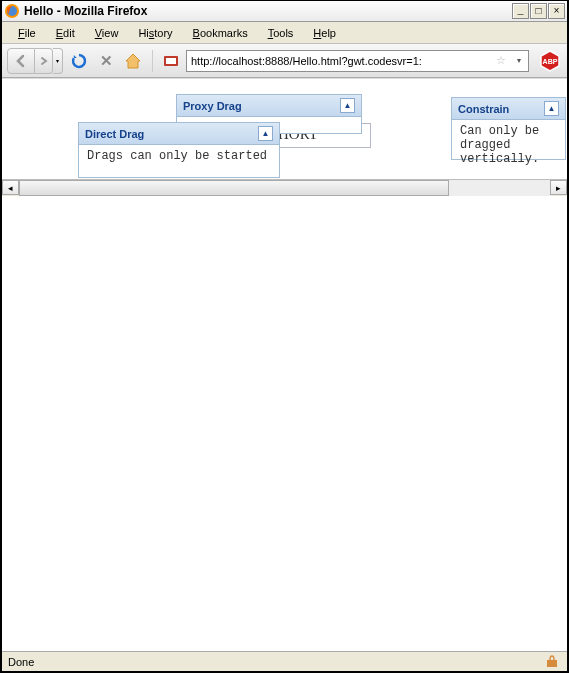 This screenshot has height=673, width=569. I want to click on url-input, so click(342, 61).